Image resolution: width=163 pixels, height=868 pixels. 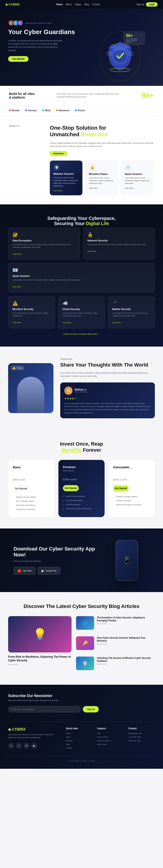 I want to click on newsletter-form: Sign Up, so click(x=53, y=709).